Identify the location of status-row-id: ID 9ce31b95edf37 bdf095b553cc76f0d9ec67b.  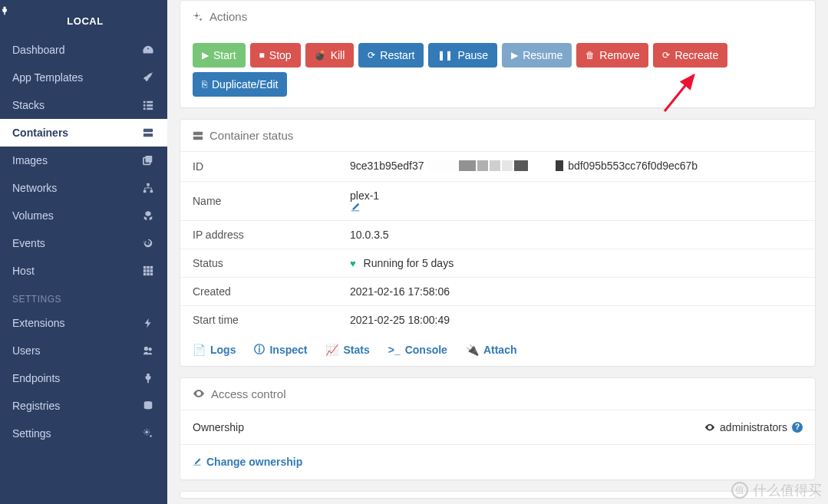
(497, 167).